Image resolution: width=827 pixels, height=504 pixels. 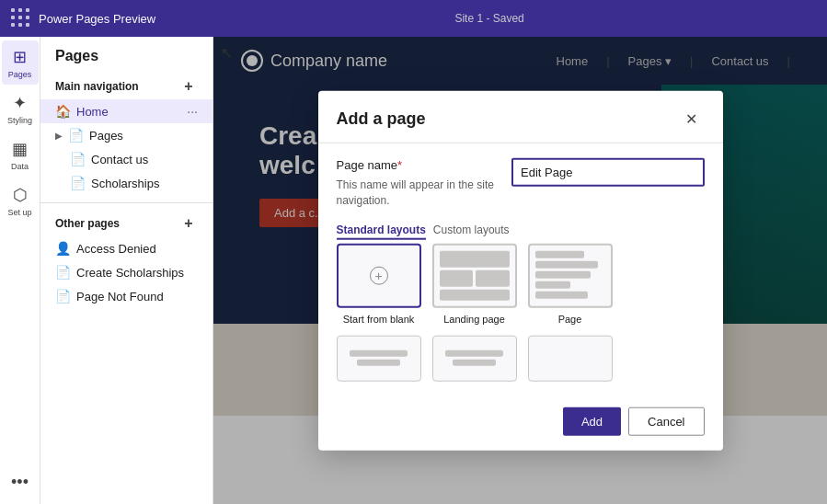 What do you see at coordinates (521, 283) in the screenshot?
I see `layout-cards: + Start from blank` at bounding box center [521, 283].